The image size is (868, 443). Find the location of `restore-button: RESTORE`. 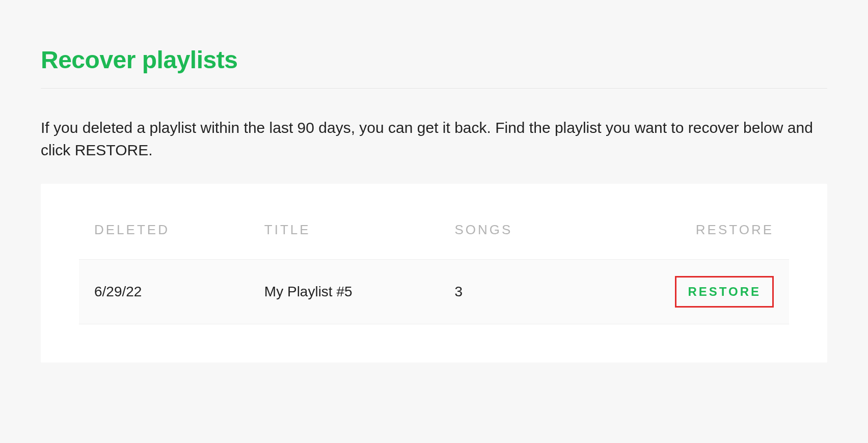

restore-button: RESTORE is located at coordinates (724, 292).